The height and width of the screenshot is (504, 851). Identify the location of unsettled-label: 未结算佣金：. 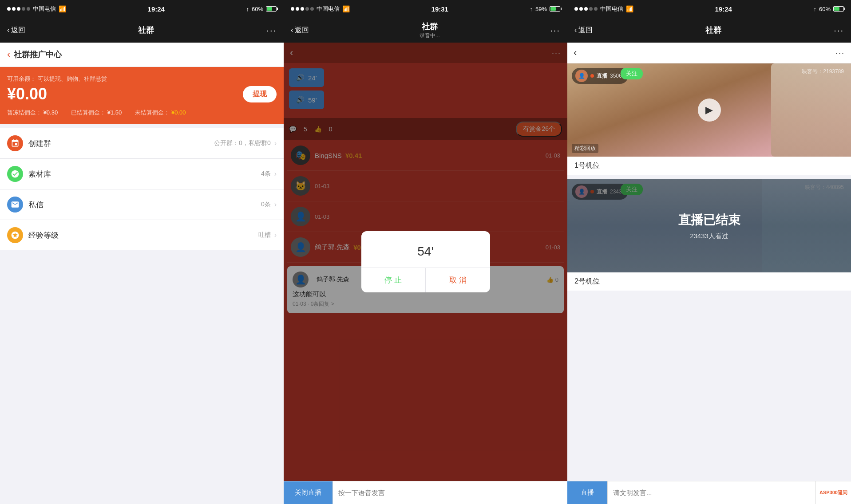
(152, 113).